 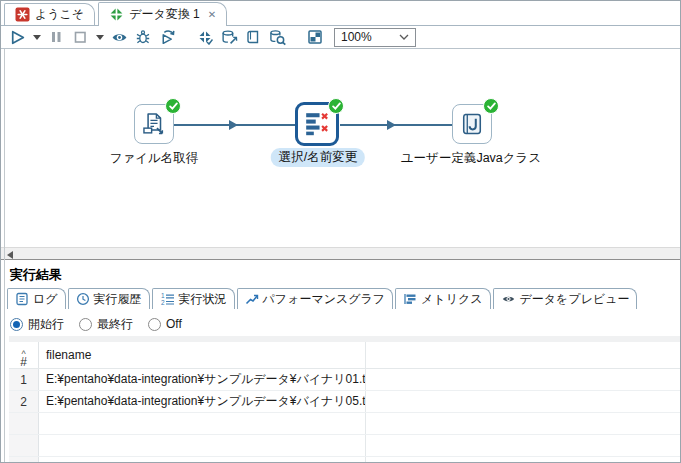 I want to click on line-chart-icon, so click(x=252, y=299).